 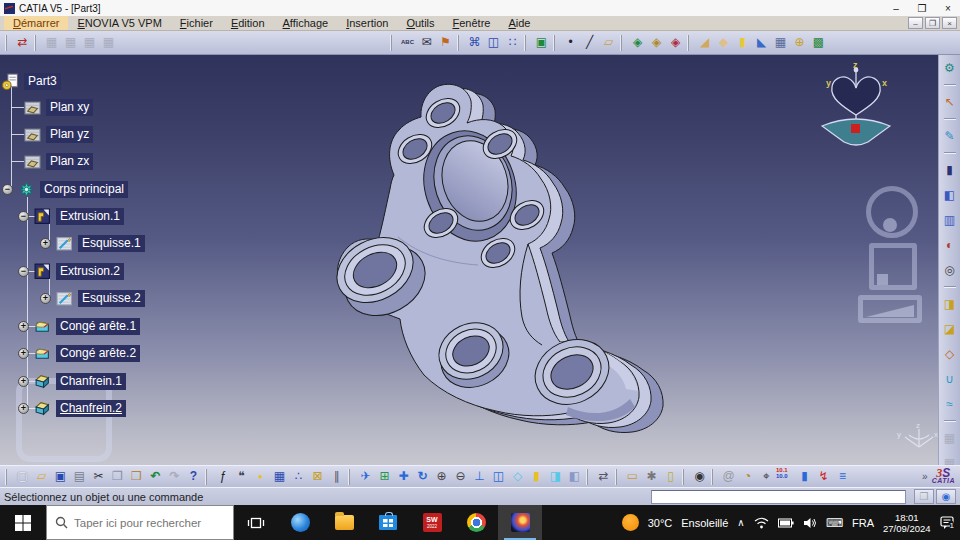 What do you see at coordinates (98, 476) in the screenshot?
I see `cut-icon: ✂` at bounding box center [98, 476].